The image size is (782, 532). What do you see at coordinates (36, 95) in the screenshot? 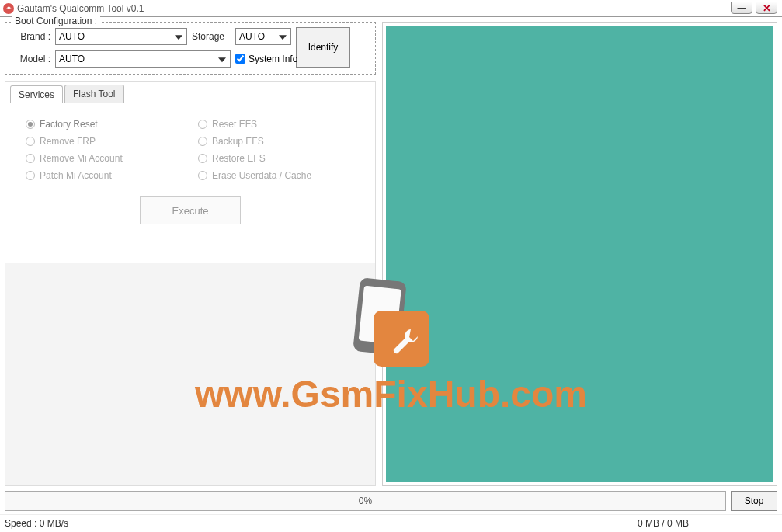
I see `tab-services: Services` at bounding box center [36, 95].